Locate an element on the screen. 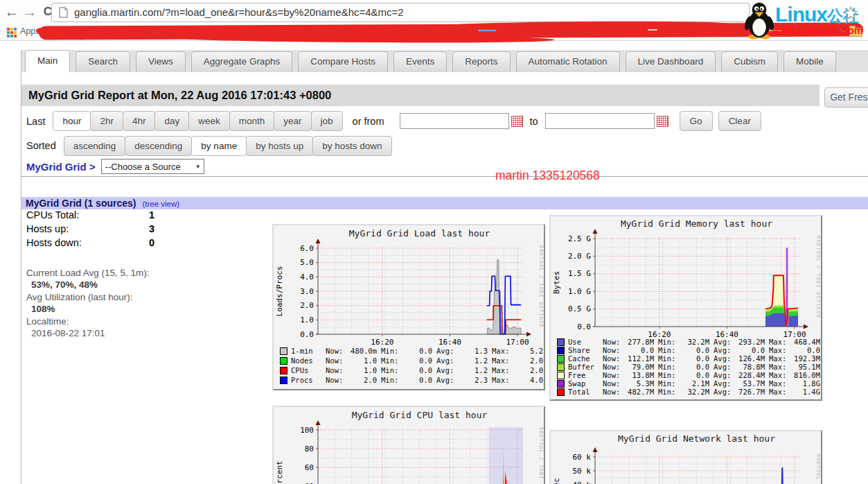  svg-text: 5.0 is located at coordinates (307, 262).